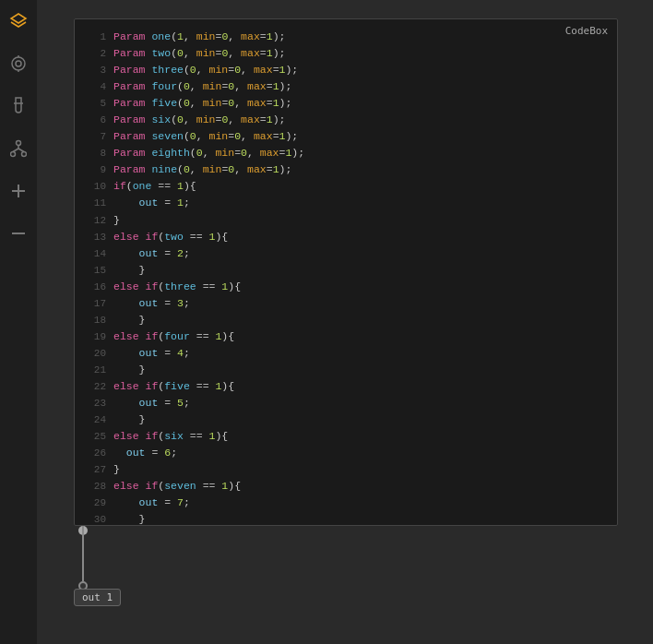 Image resolution: width=653 pixels, height=644 pixels. I want to click on line-number: 9, so click(95, 170).